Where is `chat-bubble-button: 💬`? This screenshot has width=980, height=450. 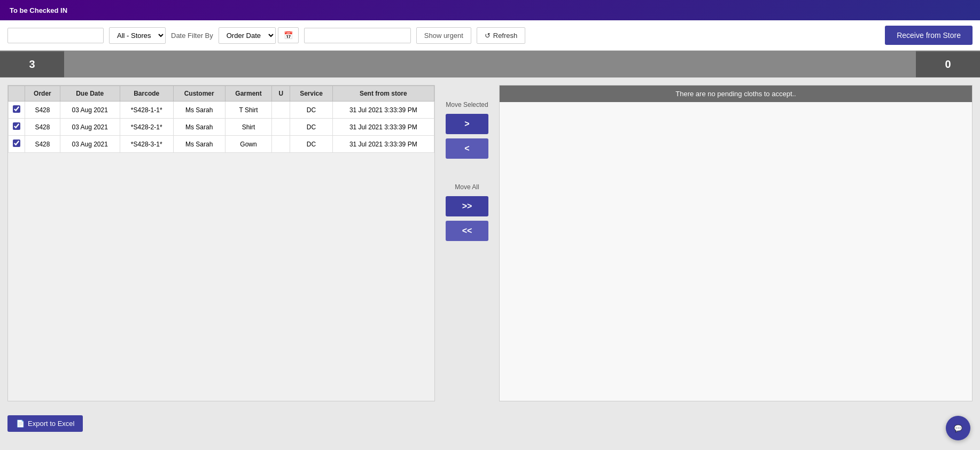 chat-bubble-button: 💬 is located at coordinates (958, 428).